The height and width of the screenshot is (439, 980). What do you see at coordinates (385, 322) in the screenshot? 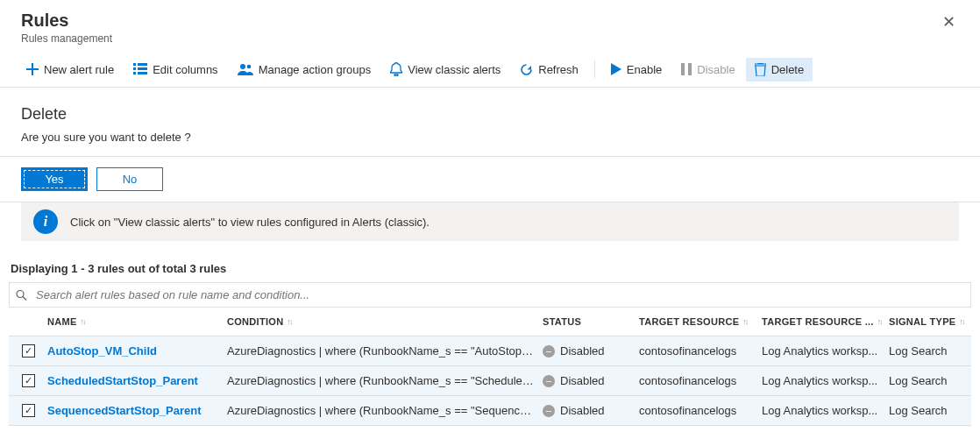
I see `col-condition-header: Condition↑↓` at bounding box center [385, 322].